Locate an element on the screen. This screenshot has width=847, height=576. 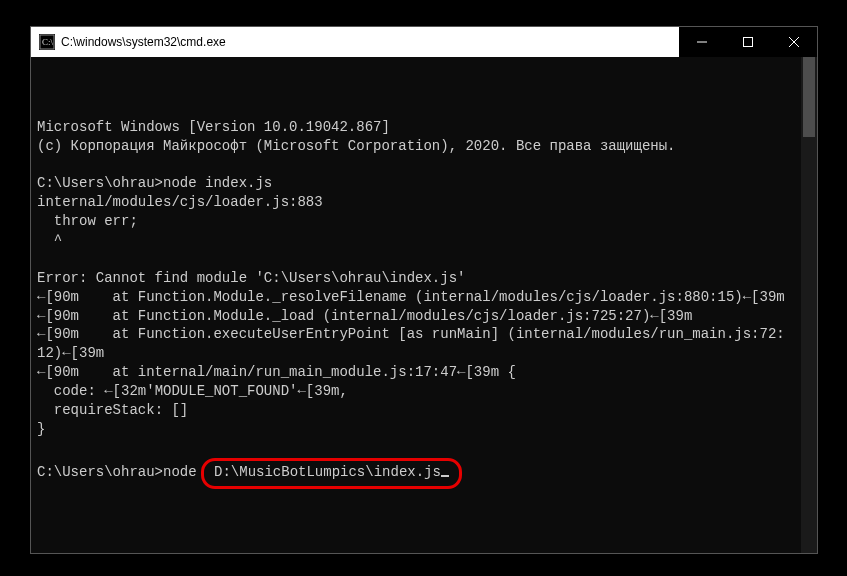
output-line: ←[90m at Function.Module._load (internal… is located at coordinates (364, 316).